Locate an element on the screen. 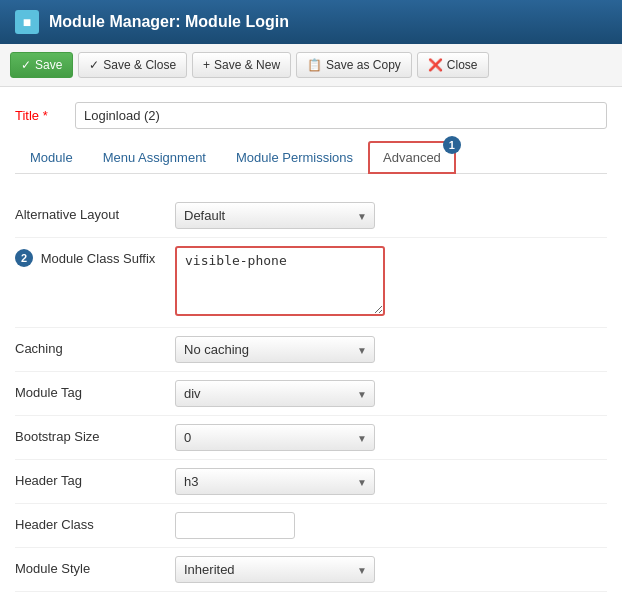 The width and height of the screenshot is (622, 610). tab-advanced: Advanced 1 is located at coordinates (412, 158).